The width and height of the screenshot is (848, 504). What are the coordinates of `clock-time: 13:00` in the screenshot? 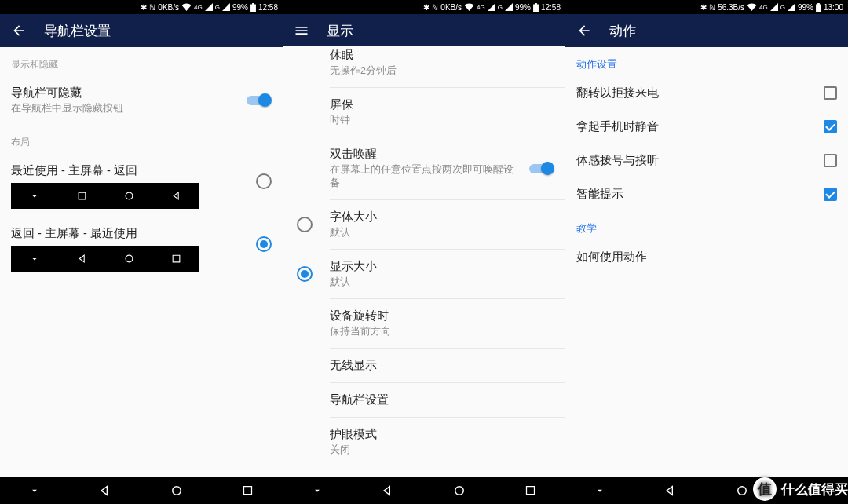 It's located at (834, 8).